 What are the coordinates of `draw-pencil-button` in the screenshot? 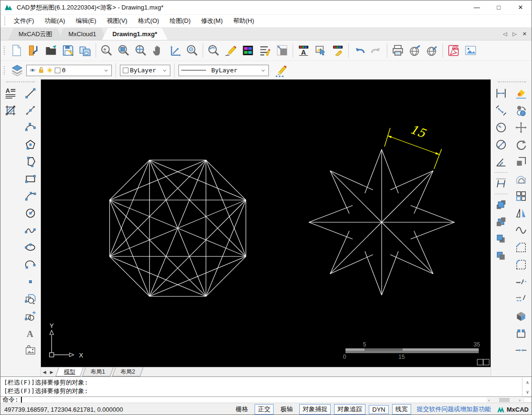 It's located at (231, 50).